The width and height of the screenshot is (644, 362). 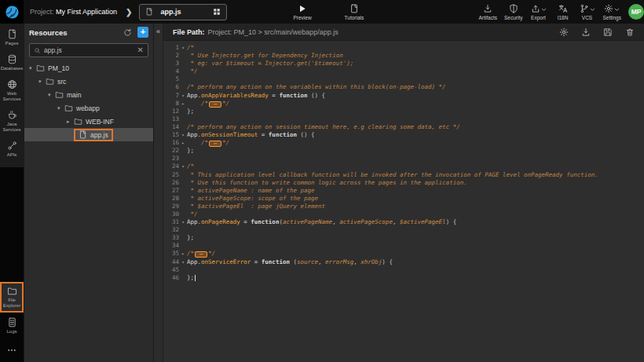 I want to click on code-line: 32, so click(x=404, y=230).